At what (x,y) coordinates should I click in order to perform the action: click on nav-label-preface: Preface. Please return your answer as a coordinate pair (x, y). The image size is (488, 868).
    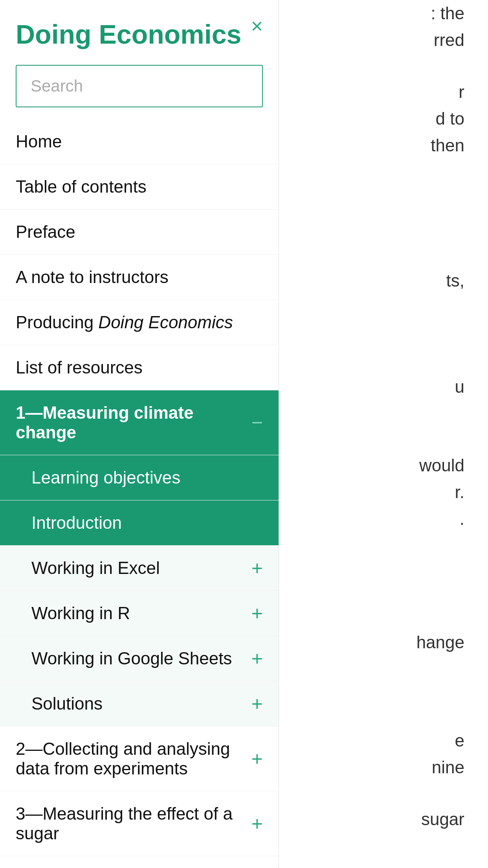
    Looking at the image, I should click on (46, 232).